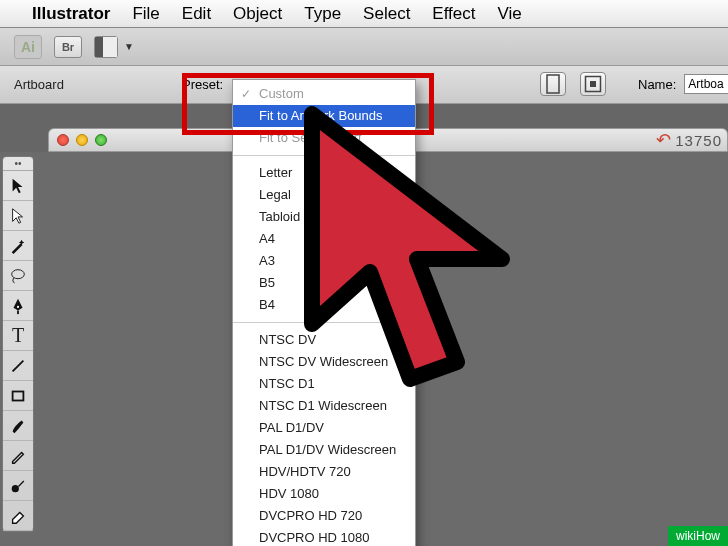 This screenshot has height=546, width=728. What do you see at coordinates (324, 239) in the screenshot?
I see `preset-item: A4` at bounding box center [324, 239].